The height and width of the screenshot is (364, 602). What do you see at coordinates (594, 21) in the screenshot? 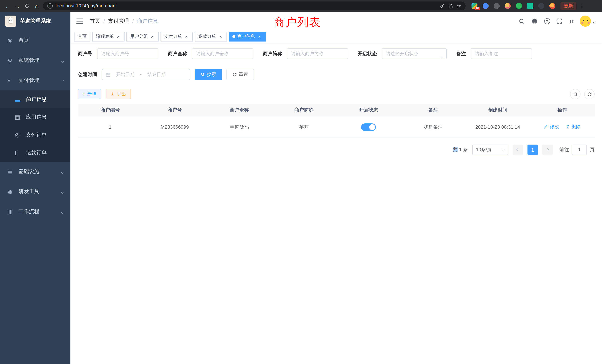
I see `caret-down-icon` at bounding box center [594, 21].